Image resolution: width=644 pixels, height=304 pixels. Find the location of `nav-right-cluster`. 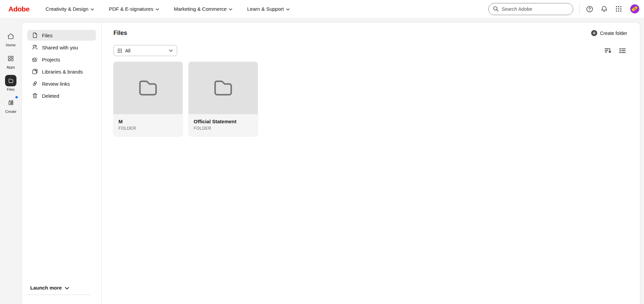

nav-right-cluster is located at coordinates (564, 9).